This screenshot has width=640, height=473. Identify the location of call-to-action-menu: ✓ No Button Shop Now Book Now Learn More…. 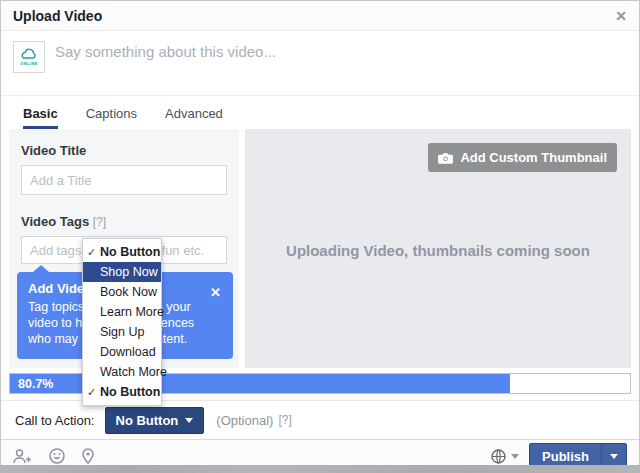
(122, 322).